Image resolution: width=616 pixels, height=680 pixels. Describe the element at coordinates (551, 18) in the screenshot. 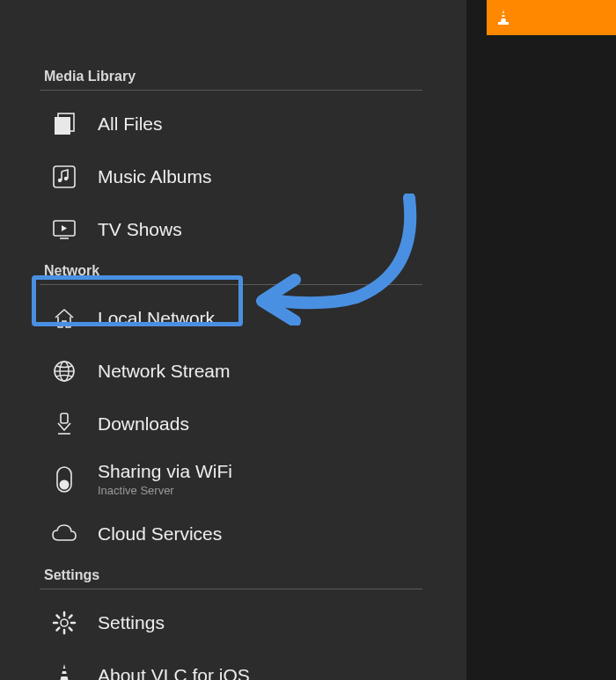

I see `top-bar` at that location.